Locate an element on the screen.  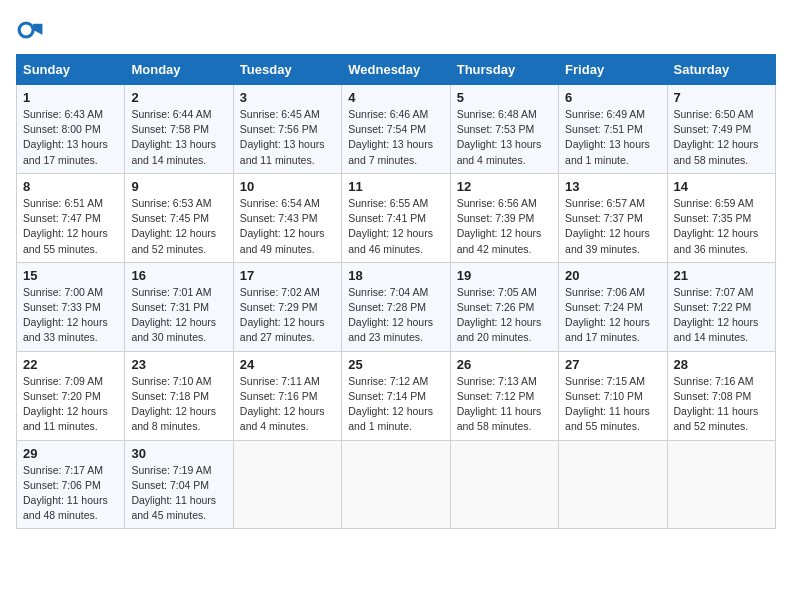
day-number: 4 is located at coordinates (396, 98).